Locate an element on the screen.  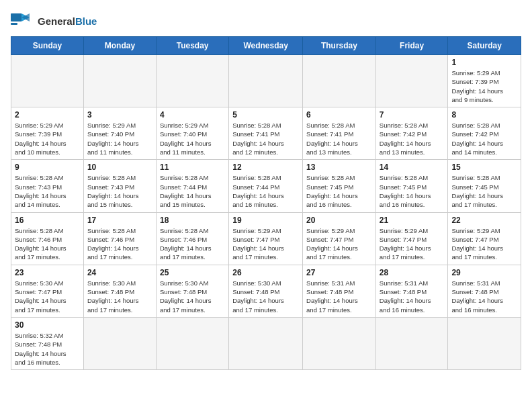
calendar-week-row: 16Sunrise: 5:28 AM Sunset: 7:46 PM Dayli… is located at coordinates (266, 238).